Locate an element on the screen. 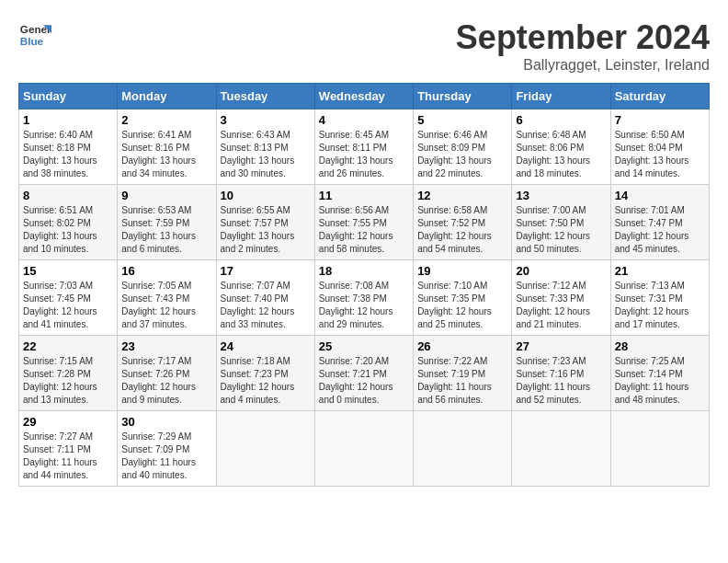  calendar-header-row: SundayMondayTuesdayWednesdayThursdayFrid… is located at coordinates (364, 97).